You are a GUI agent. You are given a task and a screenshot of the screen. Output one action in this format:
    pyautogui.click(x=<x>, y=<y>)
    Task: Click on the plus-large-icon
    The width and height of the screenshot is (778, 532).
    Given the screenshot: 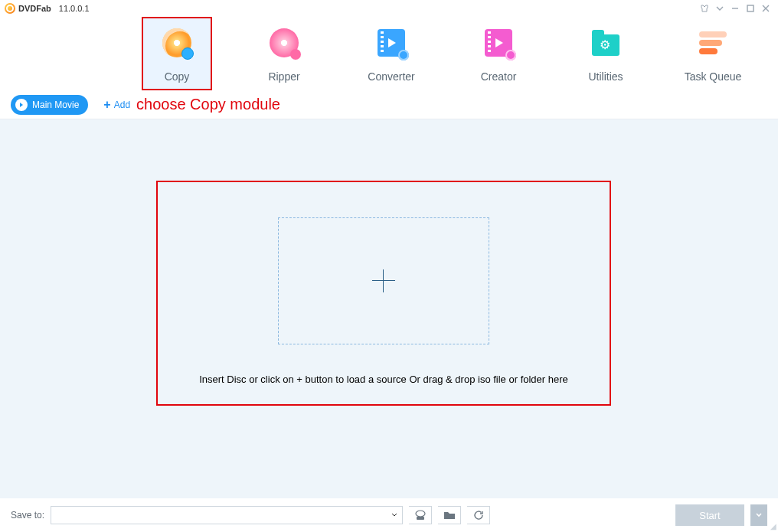 What is the action you would take?
    pyautogui.click(x=384, y=281)
    